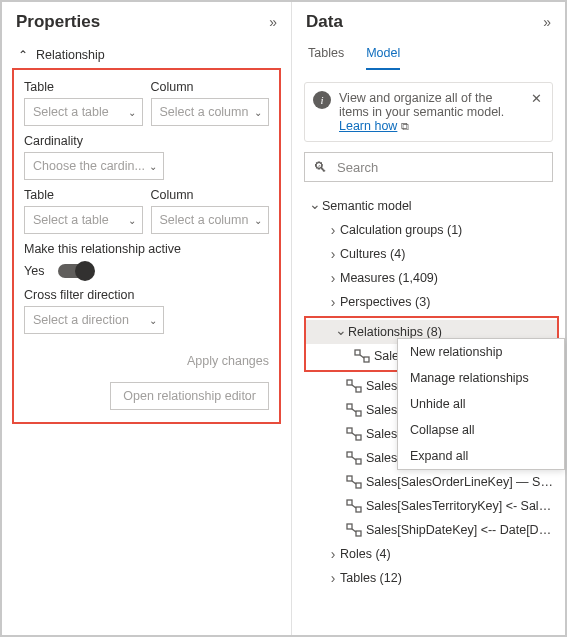  Describe the element at coordinates (547, 22) in the screenshot. I see `collapse-data-icon: »` at that location.